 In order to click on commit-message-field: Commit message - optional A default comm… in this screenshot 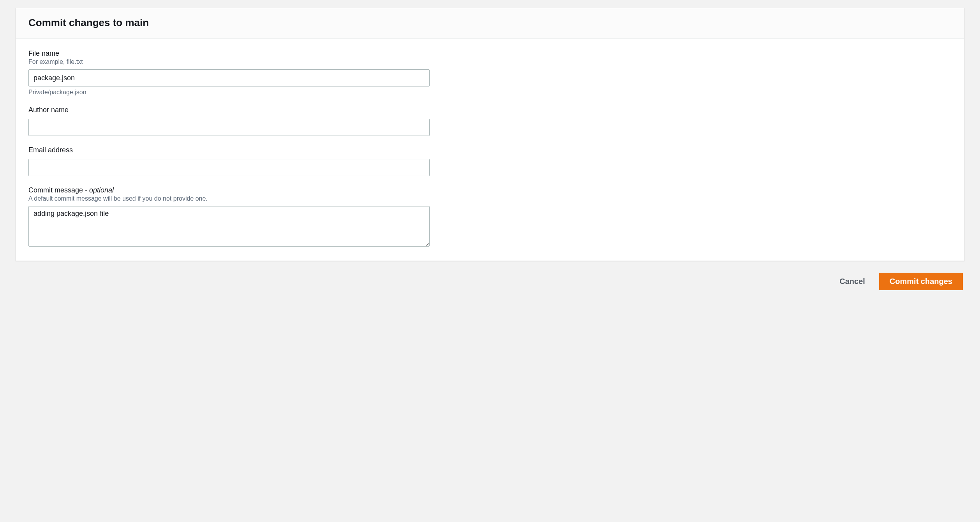, I will do `click(229, 217)`.